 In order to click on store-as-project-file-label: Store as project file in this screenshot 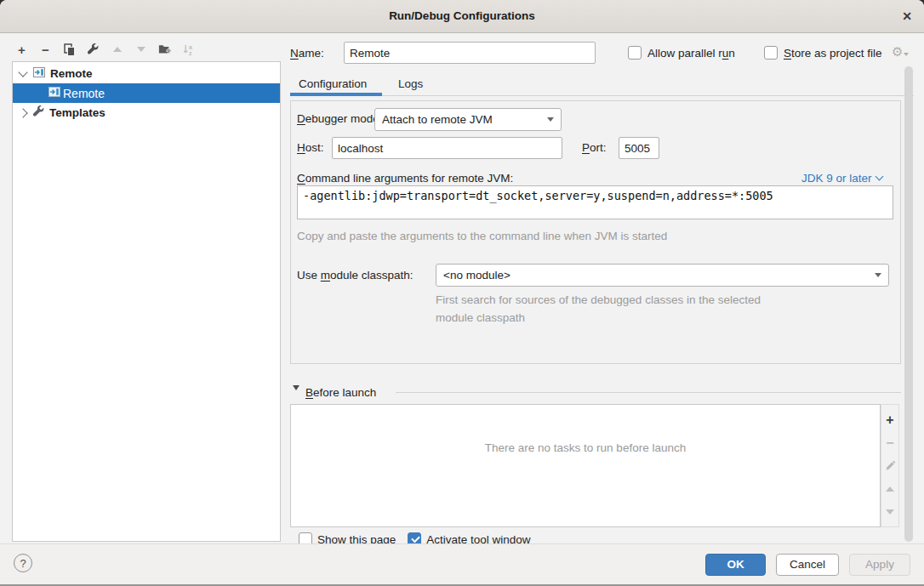, I will do `click(833, 53)`.